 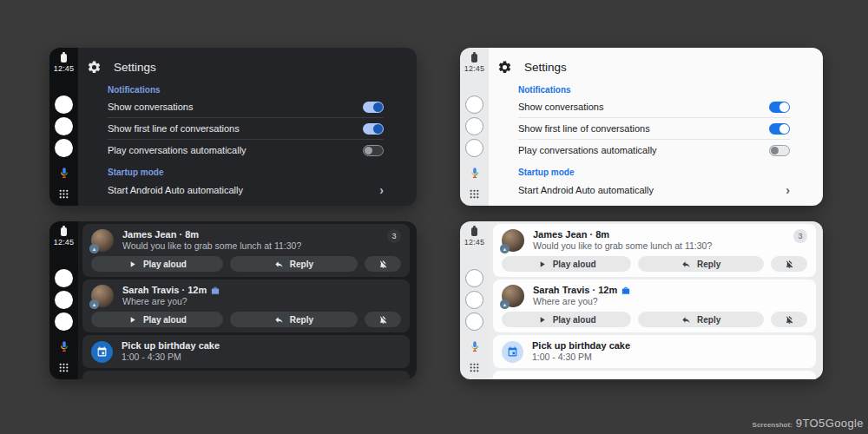 I want to click on clock: 12:45, so click(x=475, y=69).